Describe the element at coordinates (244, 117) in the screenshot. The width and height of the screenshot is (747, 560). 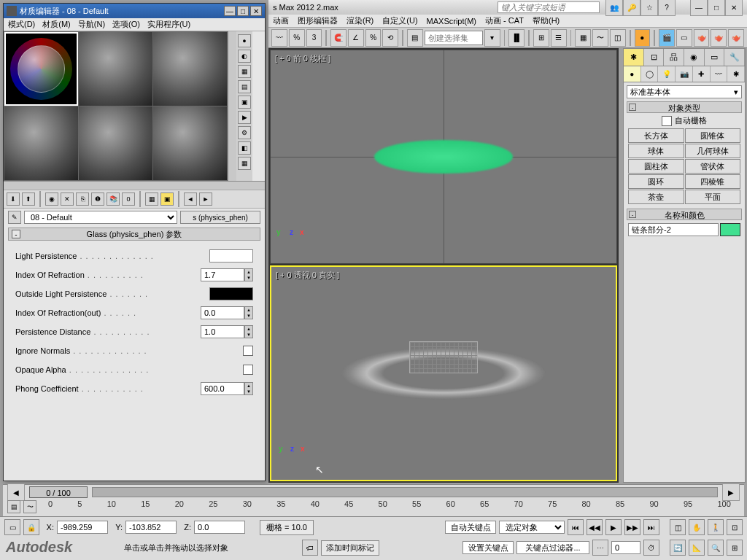
I see `make-preview-icon: ▶` at that location.